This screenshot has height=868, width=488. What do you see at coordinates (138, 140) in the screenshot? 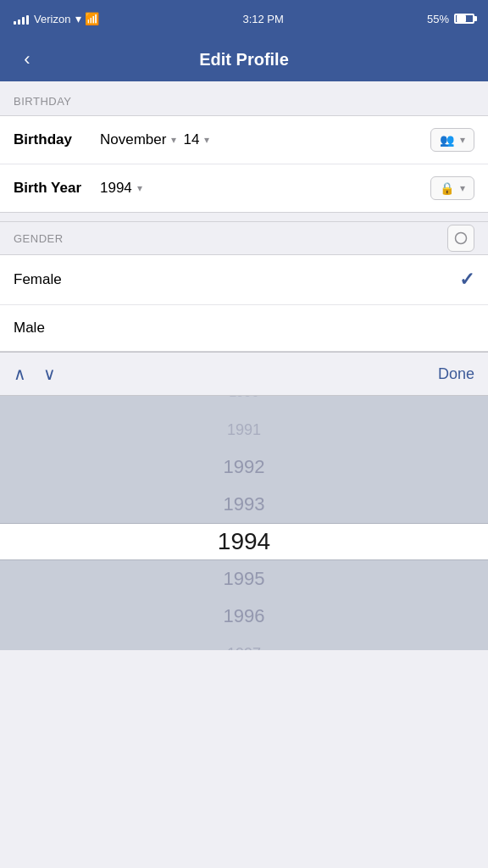
I see `birthday-month-dropdown: November ▾` at bounding box center [138, 140].